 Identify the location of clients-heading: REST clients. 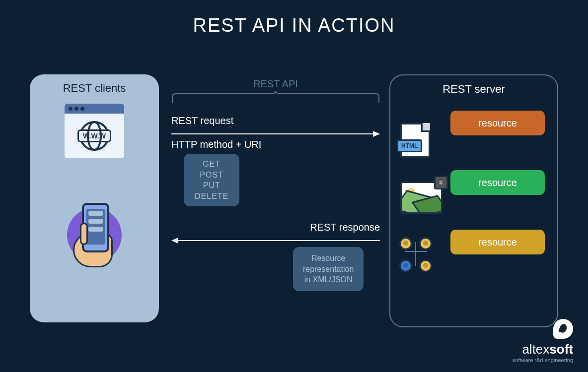
(94, 88).